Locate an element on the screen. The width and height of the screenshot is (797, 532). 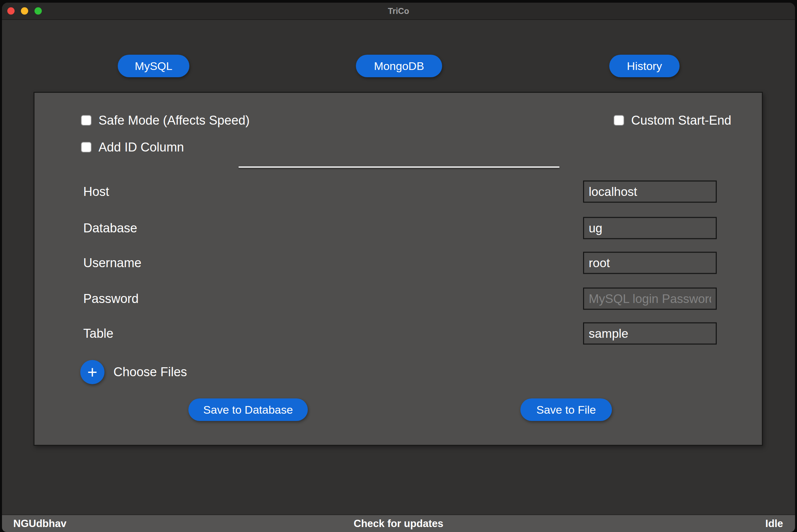
choose-files-label: Choose Files is located at coordinates (150, 372).